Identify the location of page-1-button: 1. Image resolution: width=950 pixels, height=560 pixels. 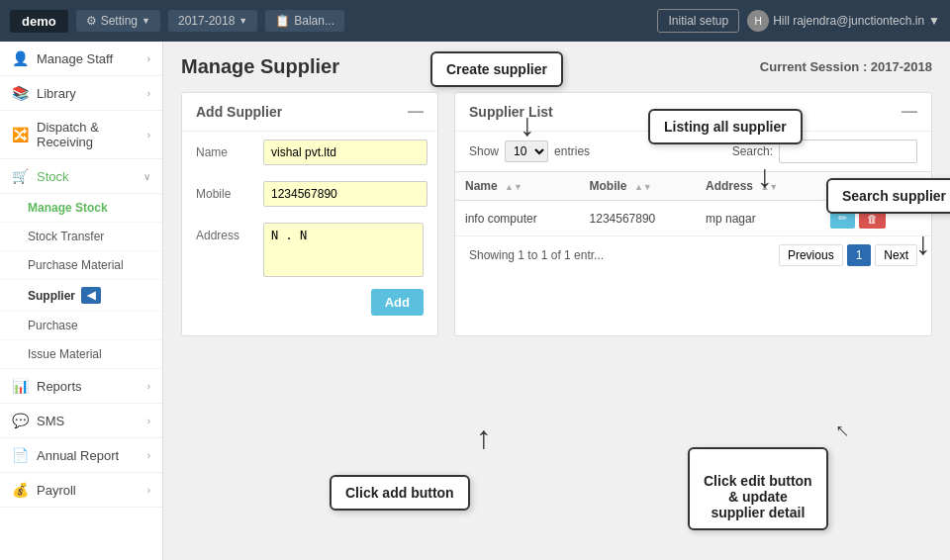
(859, 255).